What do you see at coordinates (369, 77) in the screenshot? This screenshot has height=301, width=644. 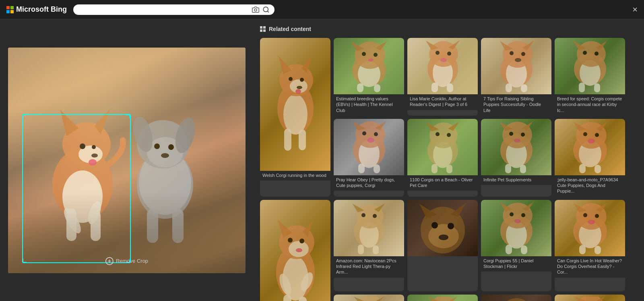 I see `grid-item-2: Estimated breeding values (EBVs) | Healt…` at bounding box center [369, 77].